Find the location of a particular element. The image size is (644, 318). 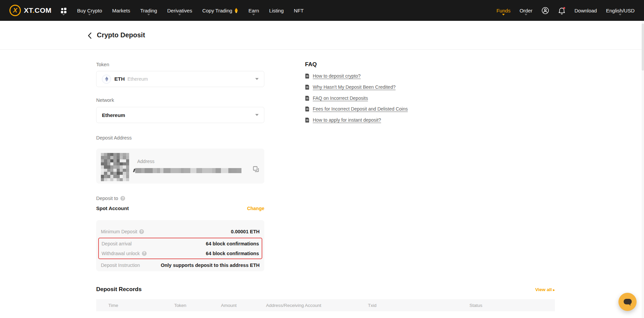

deposit-account-row: Spot Account Change is located at coordinates (180, 208).